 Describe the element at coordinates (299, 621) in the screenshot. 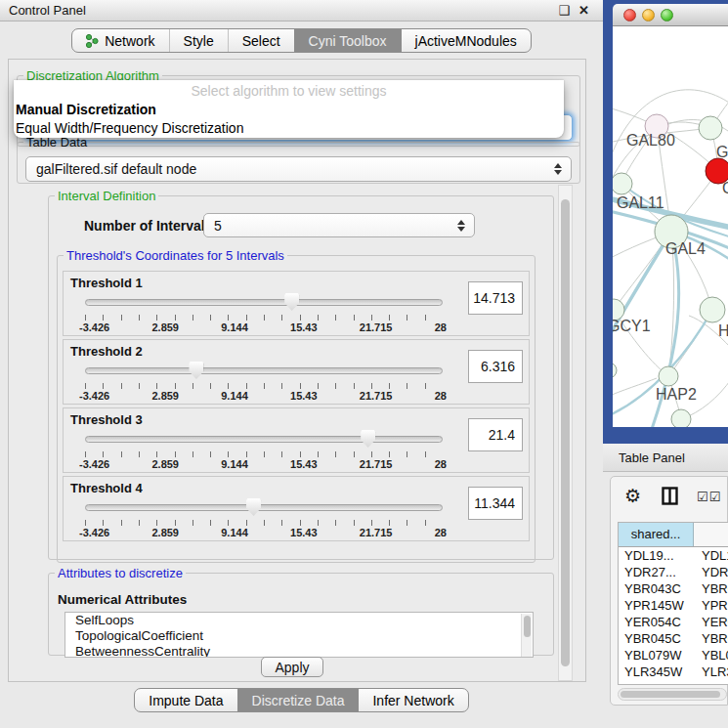

I see `list-item: SelfLoops` at that location.